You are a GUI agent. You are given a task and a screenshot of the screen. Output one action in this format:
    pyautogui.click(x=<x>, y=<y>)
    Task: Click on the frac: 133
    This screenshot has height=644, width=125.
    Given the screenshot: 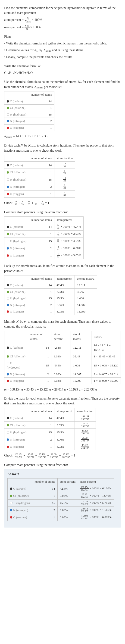 What is the action you would take?
    pyautogui.click(x=64, y=172)
    